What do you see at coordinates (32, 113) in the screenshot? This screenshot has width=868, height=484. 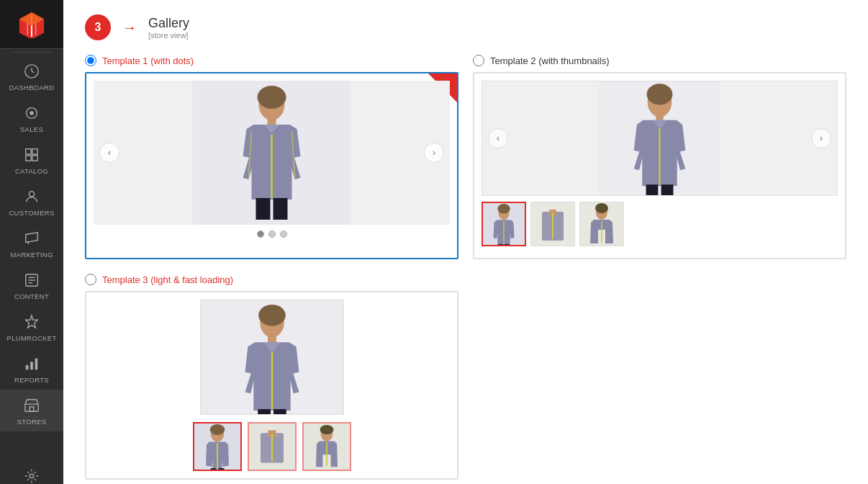 I see `sales-icon` at bounding box center [32, 113].